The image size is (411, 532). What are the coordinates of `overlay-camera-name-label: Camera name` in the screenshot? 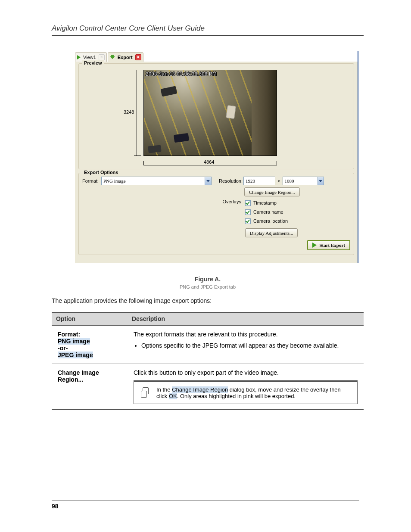 It's located at (268, 212).